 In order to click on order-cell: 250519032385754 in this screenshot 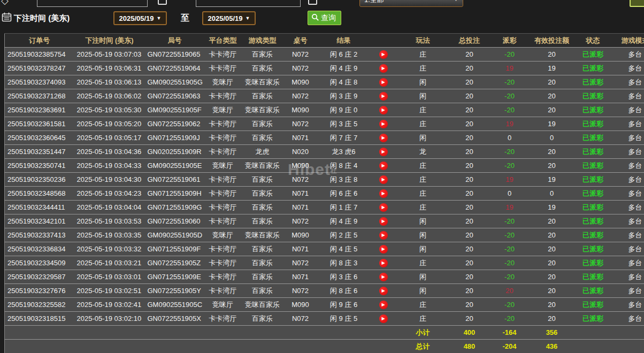, I will do `click(40, 55)`.